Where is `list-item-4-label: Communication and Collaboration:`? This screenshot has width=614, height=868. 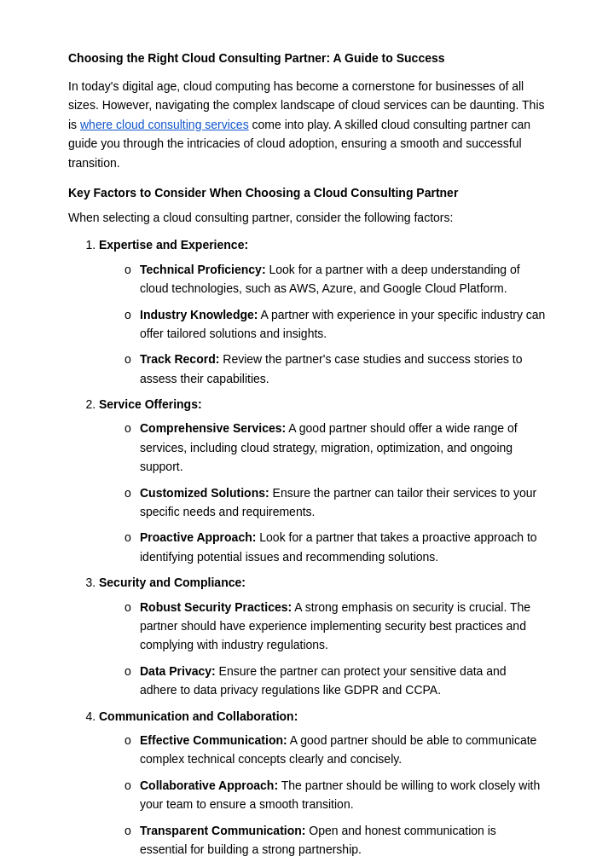 list-item-4-label: Communication and Collaboration: is located at coordinates (198, 716).